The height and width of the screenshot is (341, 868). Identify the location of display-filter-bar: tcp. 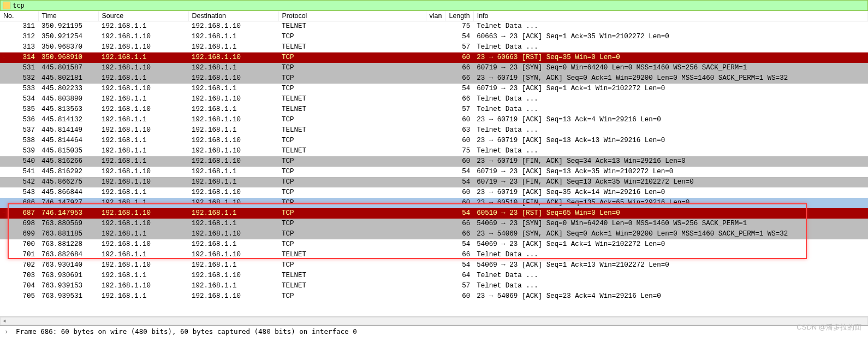
(434, 5).